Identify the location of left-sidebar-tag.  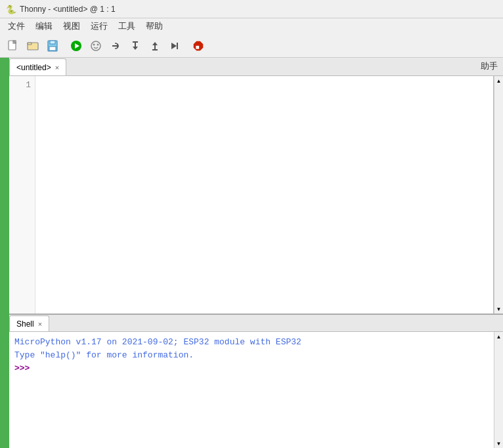
(5, 253).